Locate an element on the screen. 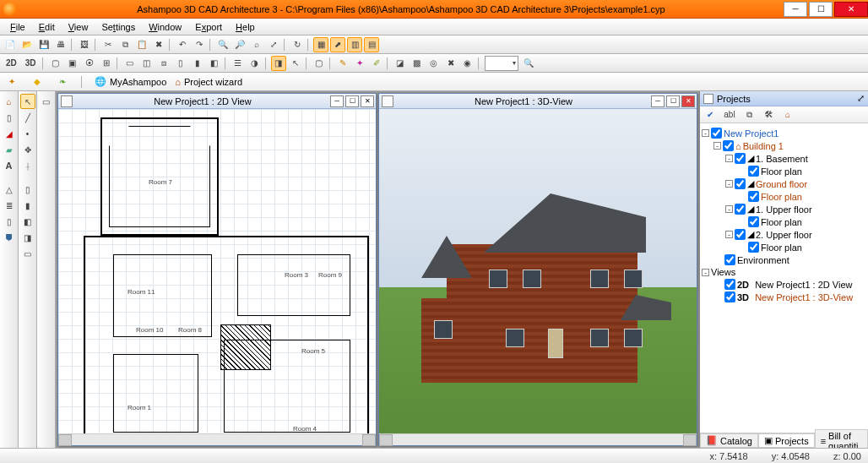  paste-icon: 📋 is located at coordinates (142, 45).